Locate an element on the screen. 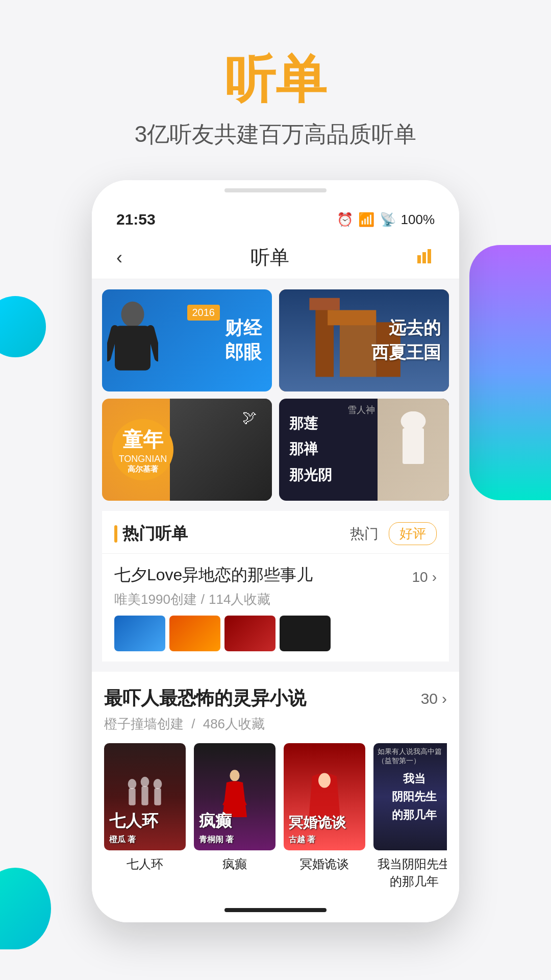 The width and height of the screenshot is (551, 980). page-title: 听单 is located at coordinates (276, 79).